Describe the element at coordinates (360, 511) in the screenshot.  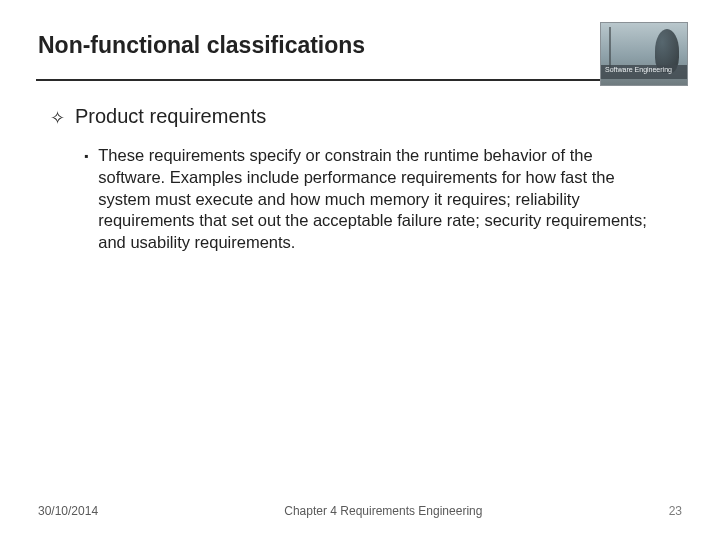
I see `slide-footer: 30/10/2014 Chapter 4 Requirements Engine…` at that location.